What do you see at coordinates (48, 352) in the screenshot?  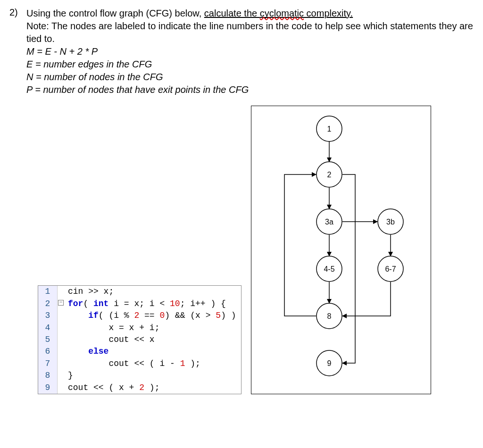 I see `line-num: 6` at bounding box center [48, 352].